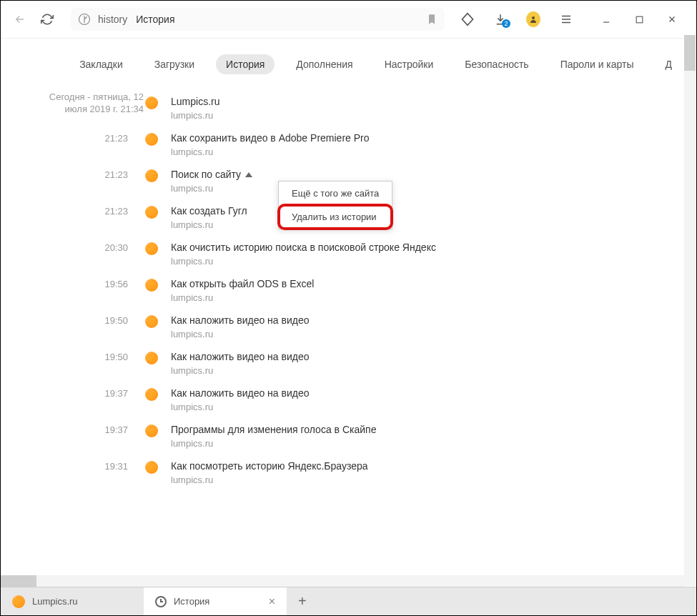  Describe the element at coordinates (155, 19) in the screenshot. I see `address-title: История` at that location.